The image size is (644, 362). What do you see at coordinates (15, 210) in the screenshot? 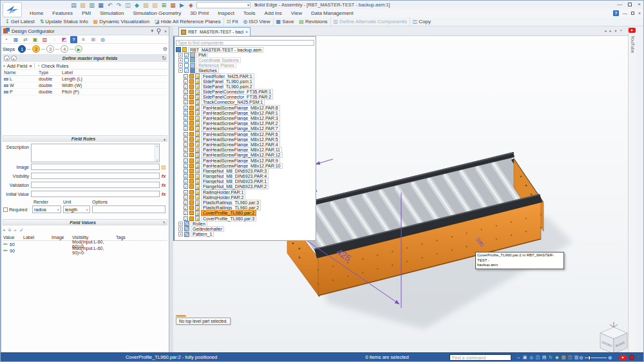
I see `required-checkbox: Required` at bounding box center [15, 210].